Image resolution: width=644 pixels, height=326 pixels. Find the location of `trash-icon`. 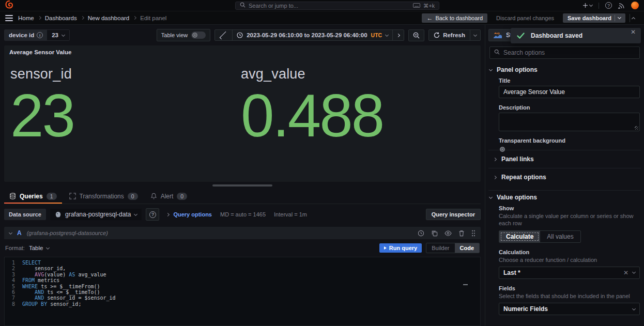

trash-icon is located at coordinates (462, 234).